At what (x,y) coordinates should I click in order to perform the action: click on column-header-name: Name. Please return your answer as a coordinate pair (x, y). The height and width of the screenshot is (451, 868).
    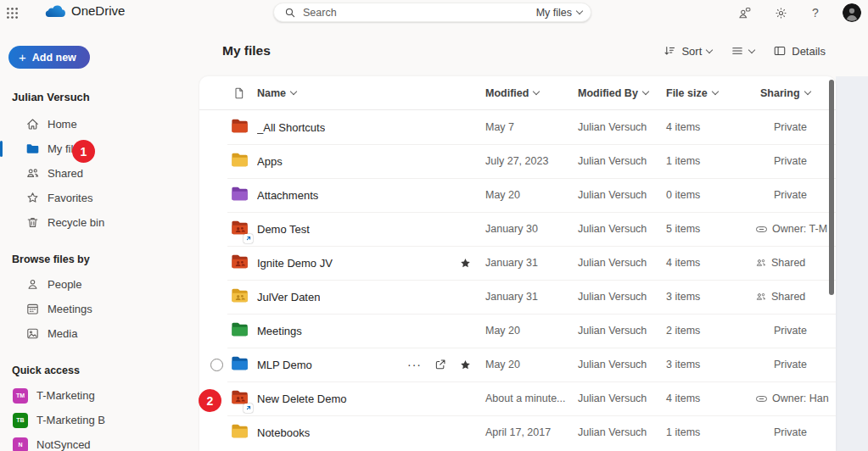
    Looking at the image, I should click on (367, 93).